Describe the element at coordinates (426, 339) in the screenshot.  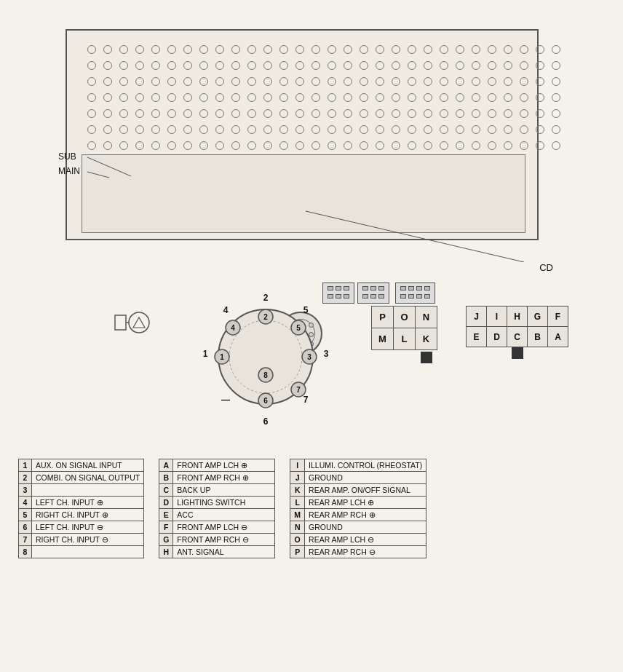
I see `conn-cell-K: K` at that location.